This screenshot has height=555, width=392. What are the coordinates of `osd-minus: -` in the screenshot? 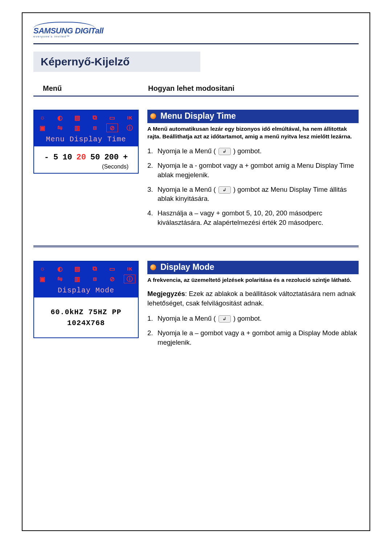 It's located at (46, 158).